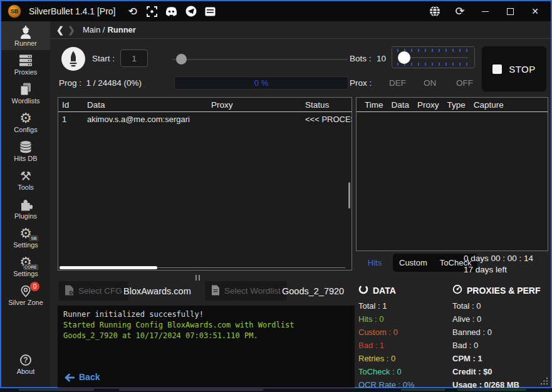  I want to click on wordlist-file-icon, so click(216, 291).